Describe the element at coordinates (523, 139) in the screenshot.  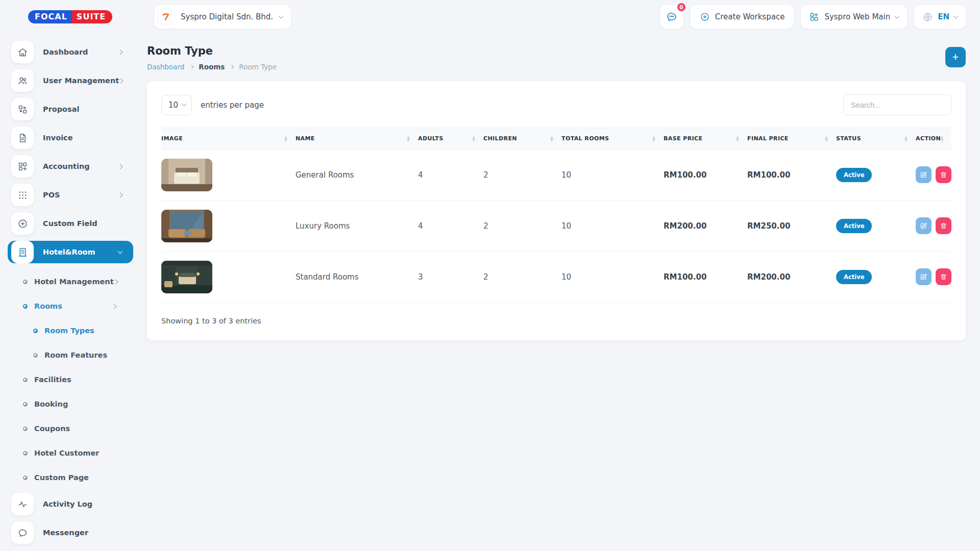
I see `column-header-children: CHILDREN▲▼` at that location.